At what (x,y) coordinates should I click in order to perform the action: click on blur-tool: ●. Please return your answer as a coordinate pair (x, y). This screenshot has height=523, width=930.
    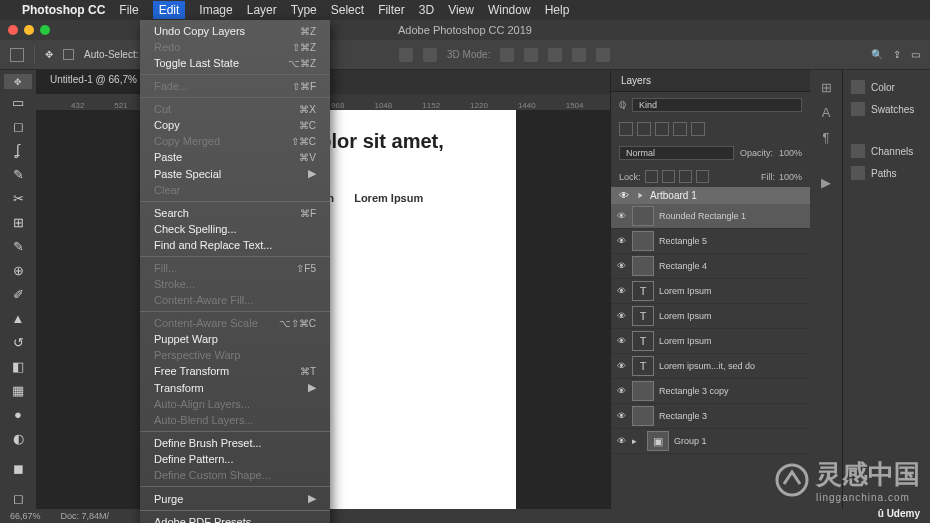
    Looking at the image, I should click on (18, 414).